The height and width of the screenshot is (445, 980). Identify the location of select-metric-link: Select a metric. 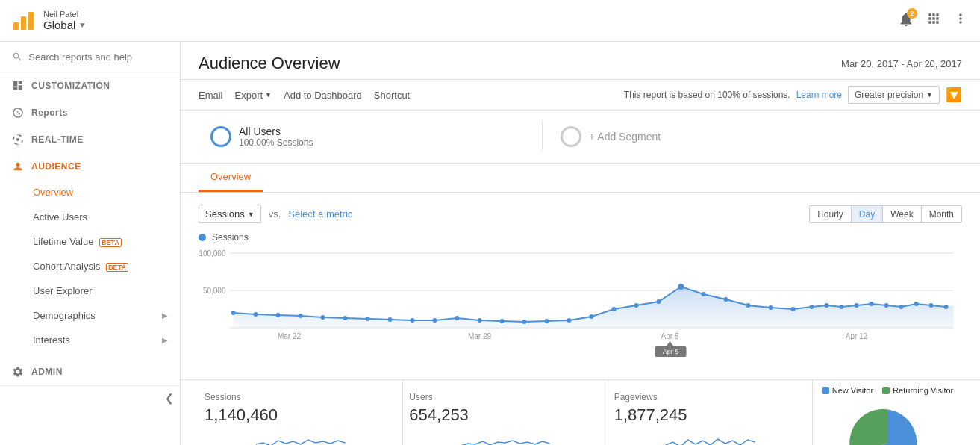
(320, 214).